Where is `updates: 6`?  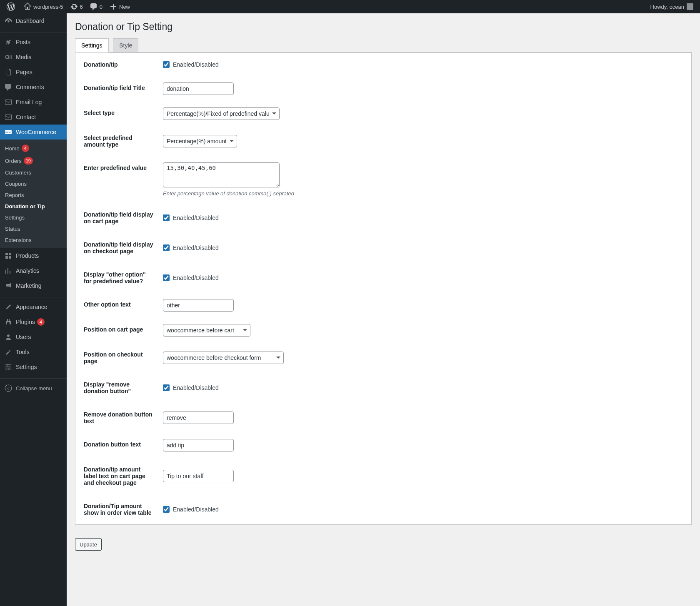 updates: 6 is located at coordinates (77, 7).